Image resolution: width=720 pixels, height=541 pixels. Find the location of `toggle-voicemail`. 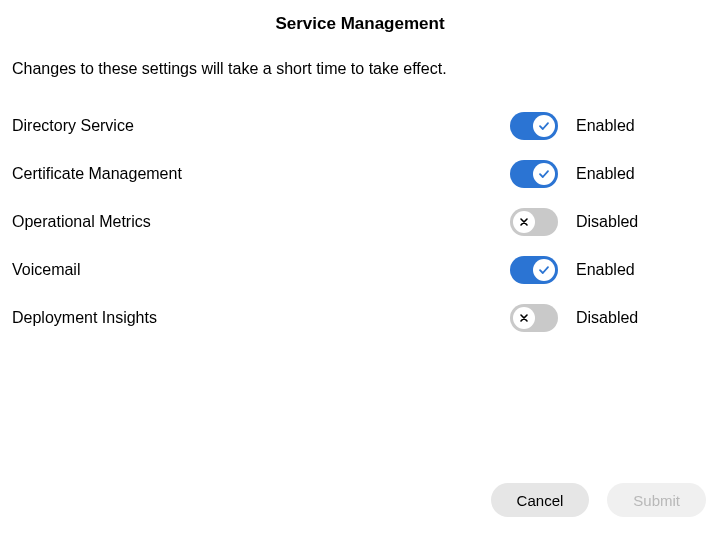

toggle-voicemail is located at coordinates (534, 270).